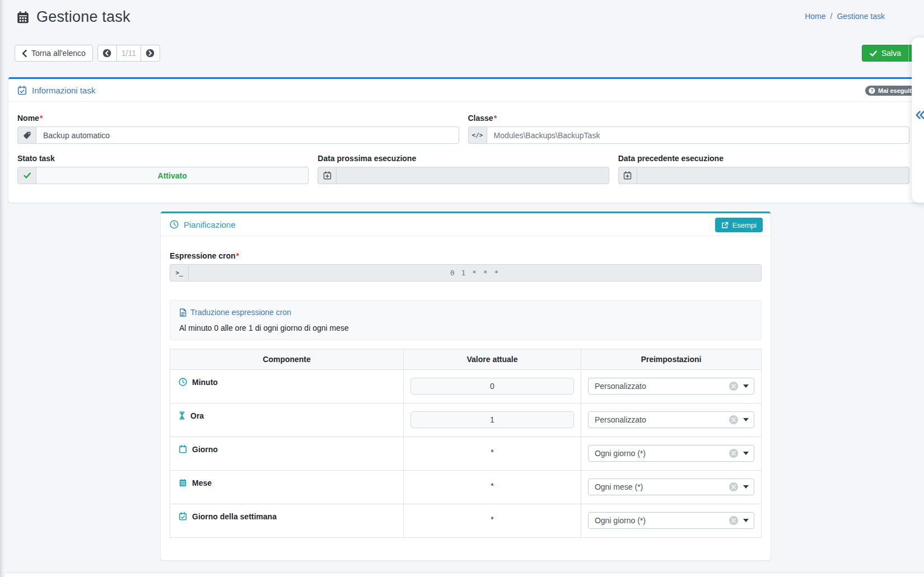 This screenshot has height=577, width=924. What do you see at coordinates (492, 420) in the screenshot?
I see `hour-value-input` at bounding box center [492, 420].